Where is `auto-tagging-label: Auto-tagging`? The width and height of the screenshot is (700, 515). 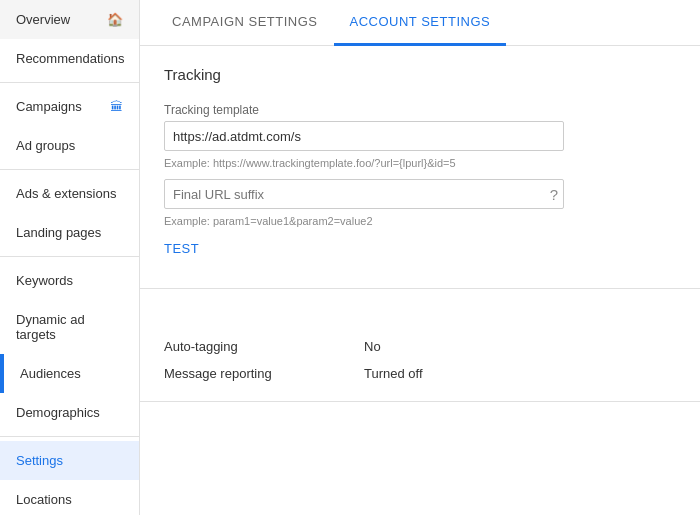 auto-tagging-label: Auto-tagging is located at coordinates (264, 346).